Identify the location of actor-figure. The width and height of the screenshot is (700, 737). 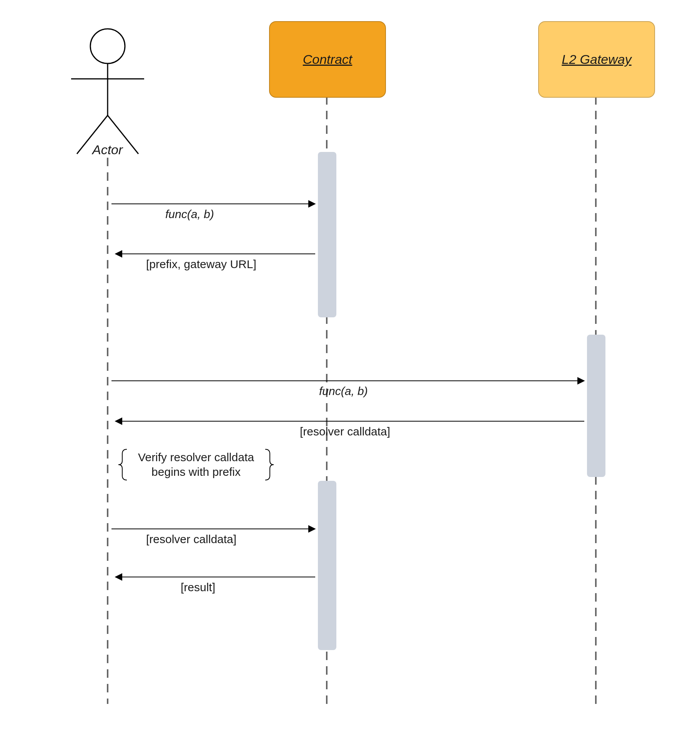
(108, 92).